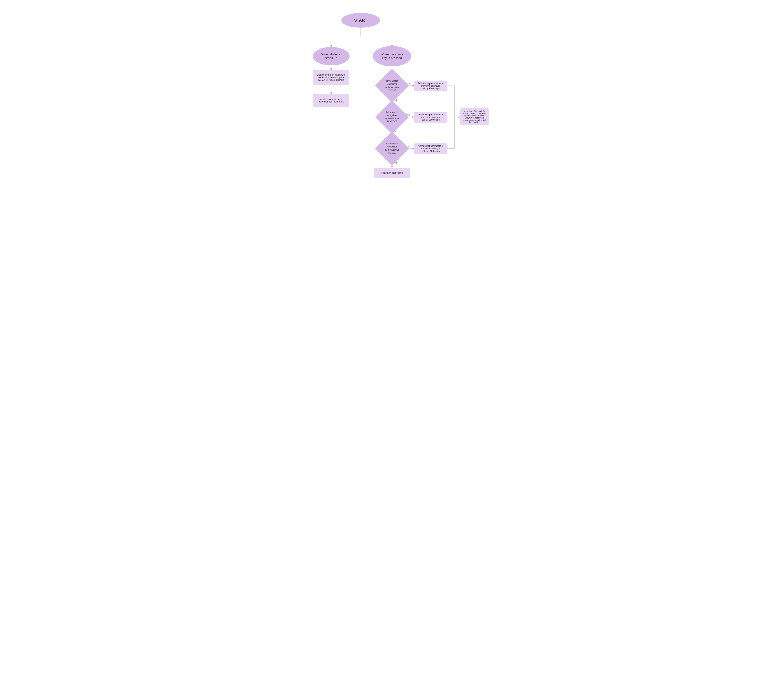 Image resolution: width=784 pixels, height=686 pixels. What do you see at coordinates (360, 20) in the screenshot?
I see `start-oval: START` at bounding box center [360, 20].